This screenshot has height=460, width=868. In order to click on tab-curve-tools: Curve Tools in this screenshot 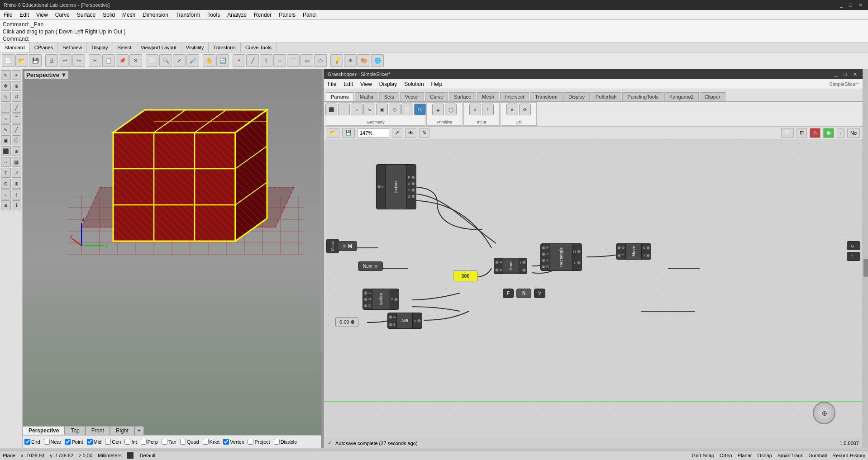, I will do `click(259, 47)`.